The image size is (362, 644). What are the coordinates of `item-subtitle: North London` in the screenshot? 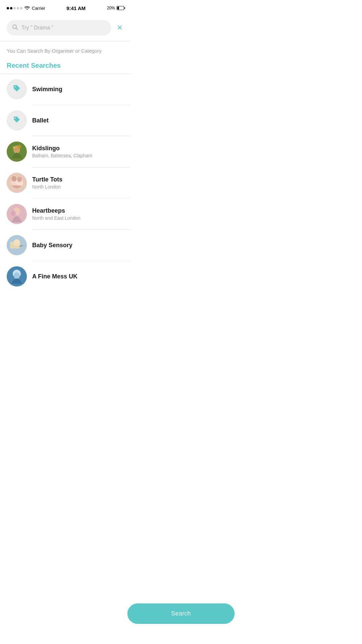 It's located at (47, 187).